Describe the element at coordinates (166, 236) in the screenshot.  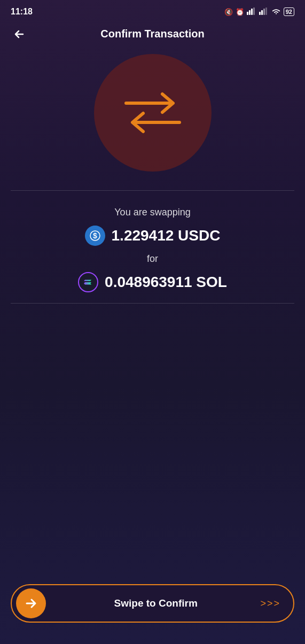
I see `from-amount: 1.229412 USDC` at that location.